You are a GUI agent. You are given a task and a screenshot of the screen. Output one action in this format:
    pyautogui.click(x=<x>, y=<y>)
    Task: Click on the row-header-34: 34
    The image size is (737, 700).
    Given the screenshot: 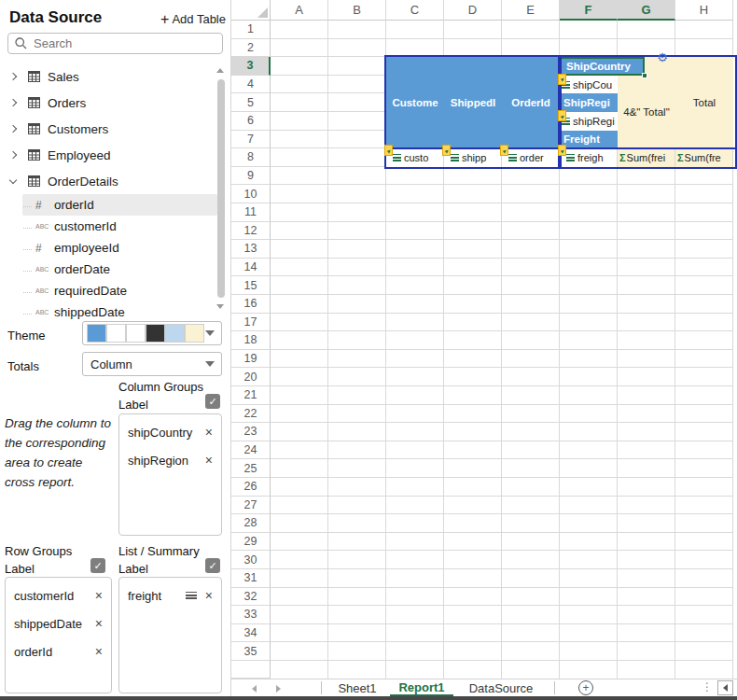 What is the action you would take?
    pyautogui.click(x=251, y=634)
    